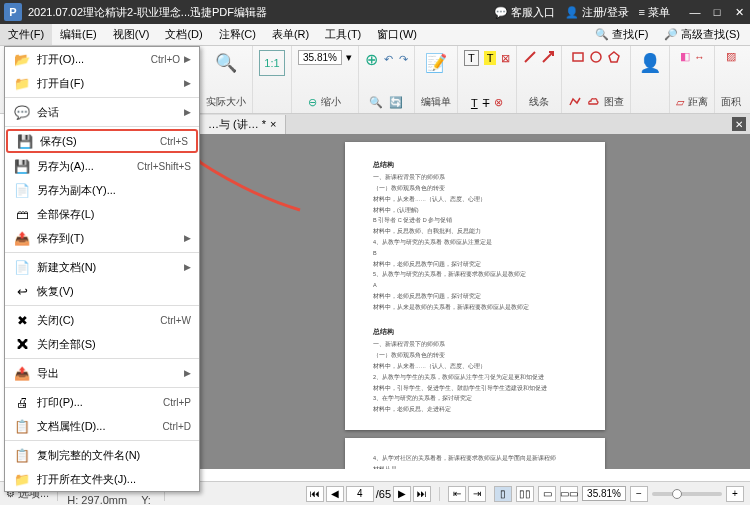 This screenshot has height=505, width=750. Describe the element at coordinates (102, 320) in the screenshot. I see `filemenu-close: ✖关闭(C)Ctrl+W` at that location.